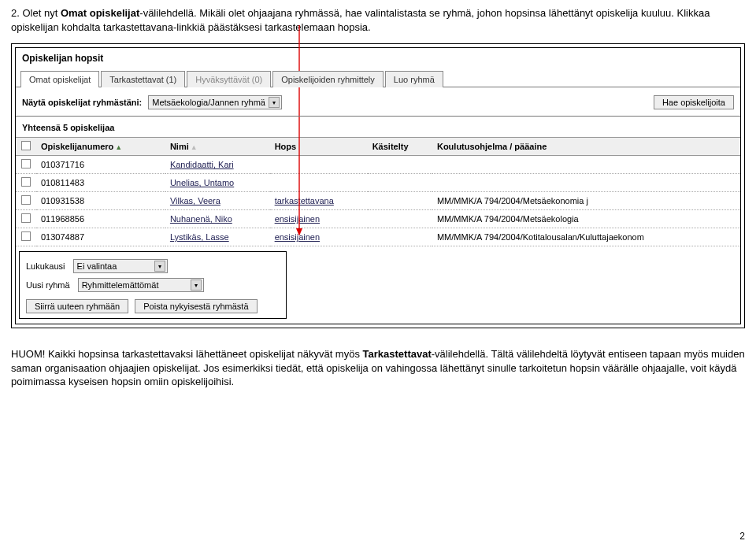 The image size is (756, 548). What do you see at coordinates (378, 238) in the screenshot?
I see `table-row: 013074887 Lystikäs, Lasse ensisijainen M…` at bounding box center [378, 238].